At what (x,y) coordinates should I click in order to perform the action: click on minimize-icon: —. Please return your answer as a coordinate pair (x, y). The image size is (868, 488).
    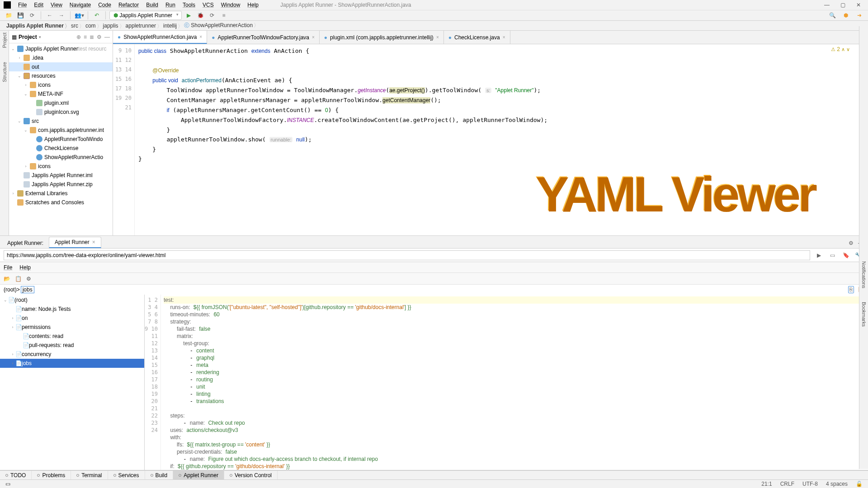
    Looking at the image, I should click on (827, 5).